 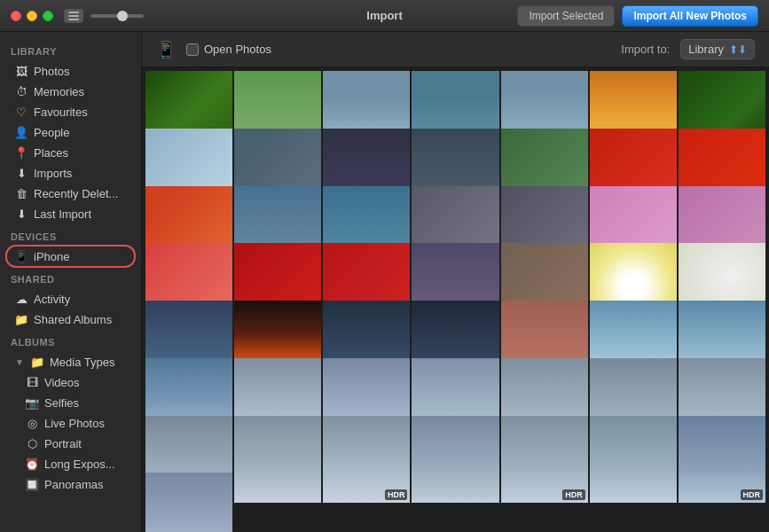 What do you see at coordinates (71, 256) in the screenshot?
I see `sidebar-item-iphone: 📱 iPhone` at bounding box center [71, 256].